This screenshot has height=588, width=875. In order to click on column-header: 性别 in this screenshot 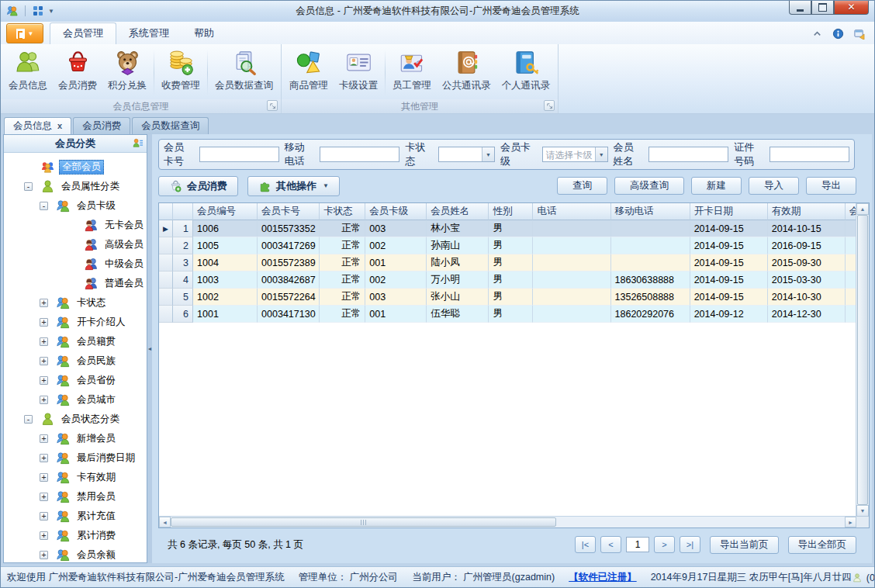, I will do `click(510, 212)`.